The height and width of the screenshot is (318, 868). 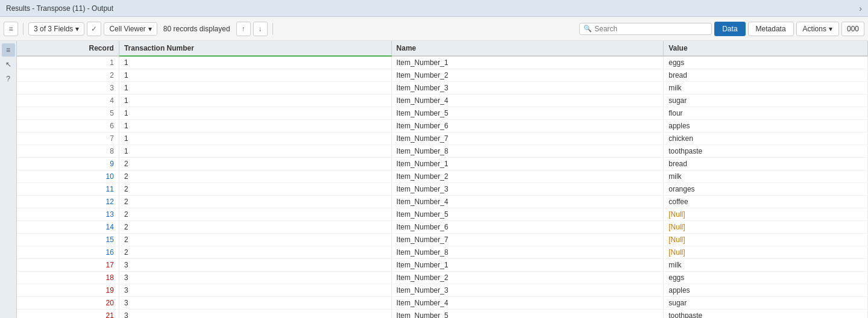 What do you see at coordinates (68, 278) in the screenshot?
I see `cell-record: 18` at bounding box center [68, 278].